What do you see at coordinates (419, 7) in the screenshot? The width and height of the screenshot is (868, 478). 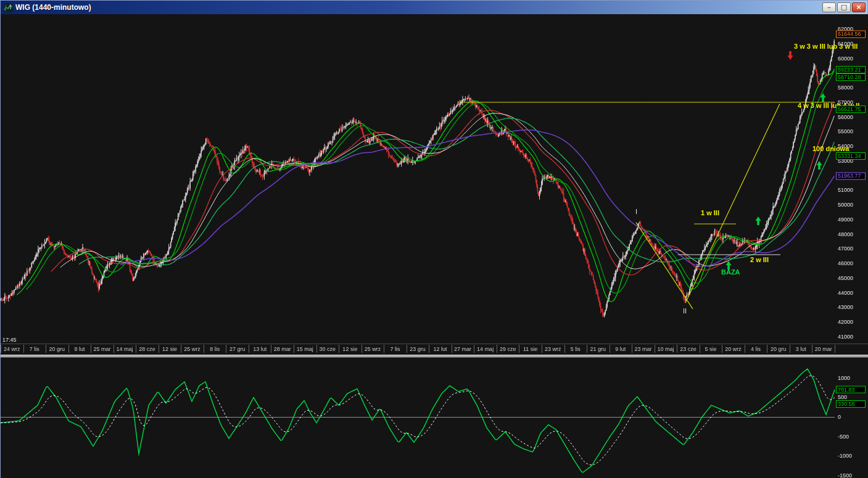 I see `window-title: WIG (1440-minutowo)` at bounding box center [419, 7].